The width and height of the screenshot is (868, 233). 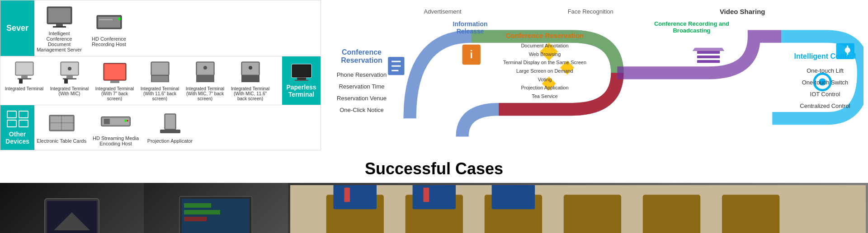 I want to click on conf-res-section: Conference Reservation Phone Reservation…, so click(x=362, y=82).